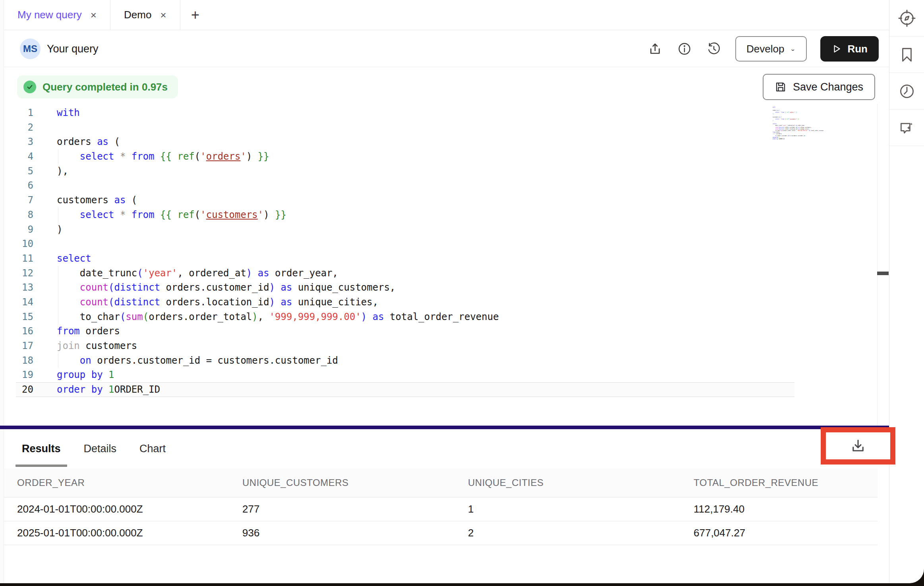 The image size is (924, 586). Describe the element at coordinates (441, 507) in the screenshot. I see `results-table: ORDER_YEAR UNIQUE_CUSTOMERS UNIQUE_CITIE…` at that location.